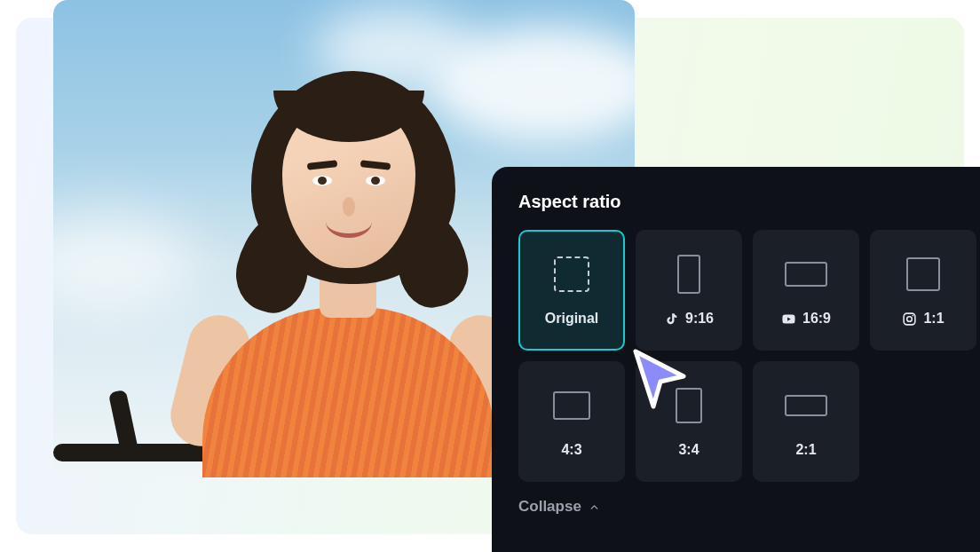  What do you see at coordinates (806, 290) in the screenshot?
I see `aspect-ratio-tile-16-9: 16:9` at bounding box center [806, 290].